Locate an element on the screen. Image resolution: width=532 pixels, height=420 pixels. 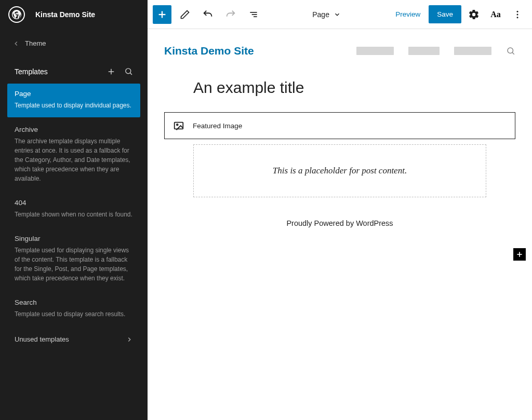
template-desc: The archive template displays multiple e… is located at coordinates (74, 160).